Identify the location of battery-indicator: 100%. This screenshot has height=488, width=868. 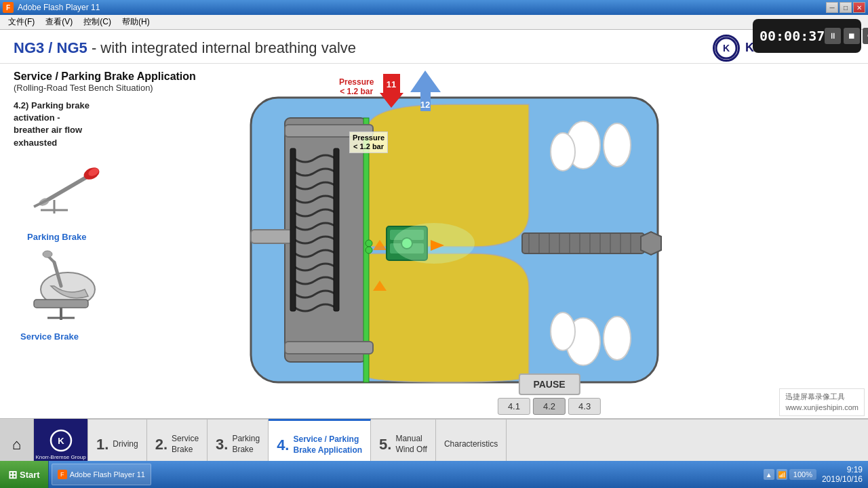
(803, 474).